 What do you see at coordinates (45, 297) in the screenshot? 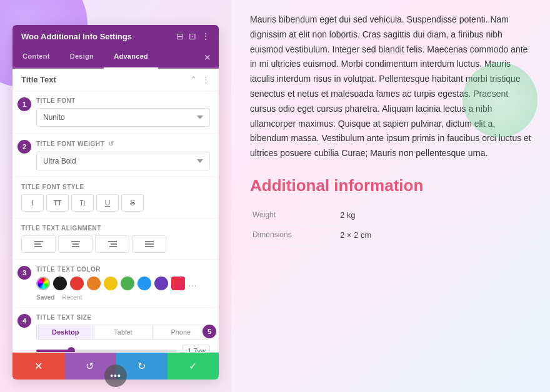
I see `color-saved-label: Saved` at bounding box center [45, 297].